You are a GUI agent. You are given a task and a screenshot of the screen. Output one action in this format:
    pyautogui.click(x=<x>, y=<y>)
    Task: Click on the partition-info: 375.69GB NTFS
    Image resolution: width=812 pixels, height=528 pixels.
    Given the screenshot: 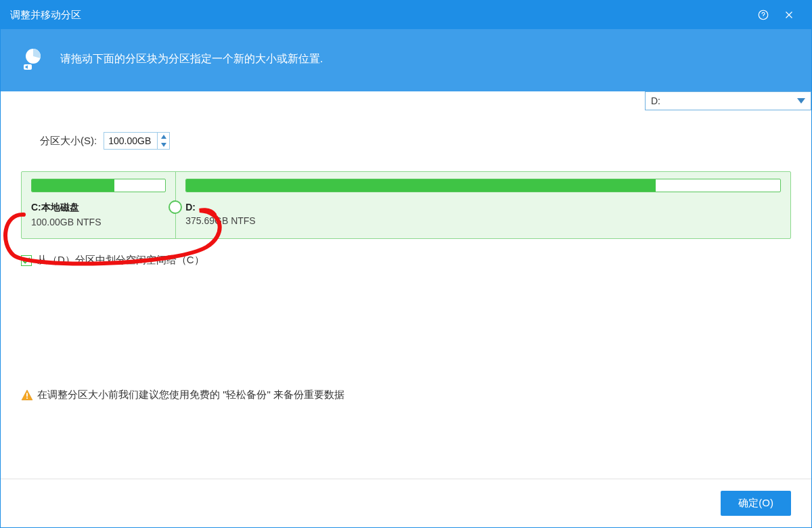 What is the action you would take?
    pyautogui.click(x=483, y=221)
    